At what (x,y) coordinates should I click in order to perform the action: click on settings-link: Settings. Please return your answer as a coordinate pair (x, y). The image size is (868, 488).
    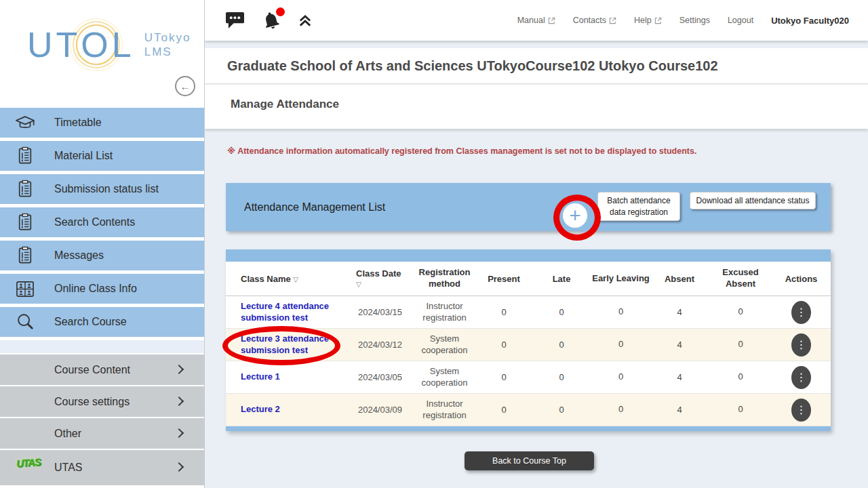
    Looking at the image, I should click on (694, 20).